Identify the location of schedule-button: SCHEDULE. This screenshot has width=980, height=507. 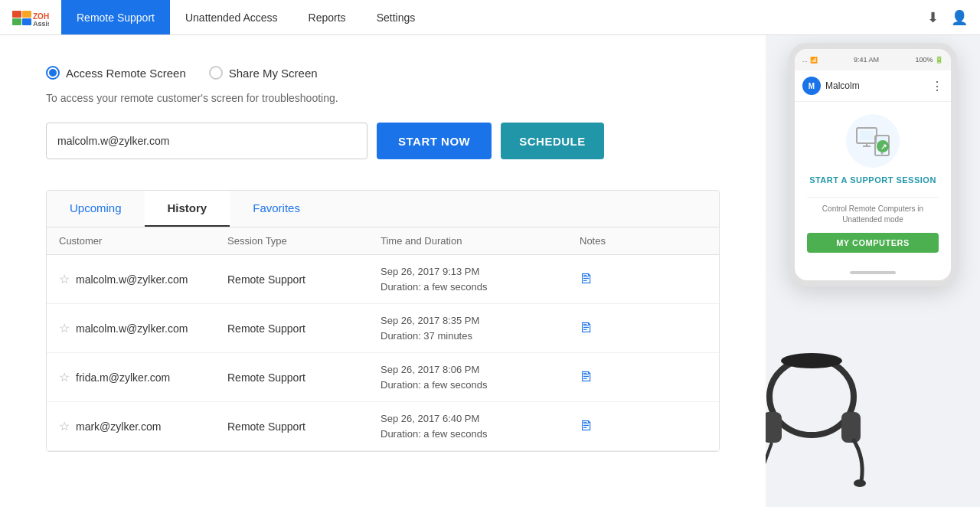
(553, 141).